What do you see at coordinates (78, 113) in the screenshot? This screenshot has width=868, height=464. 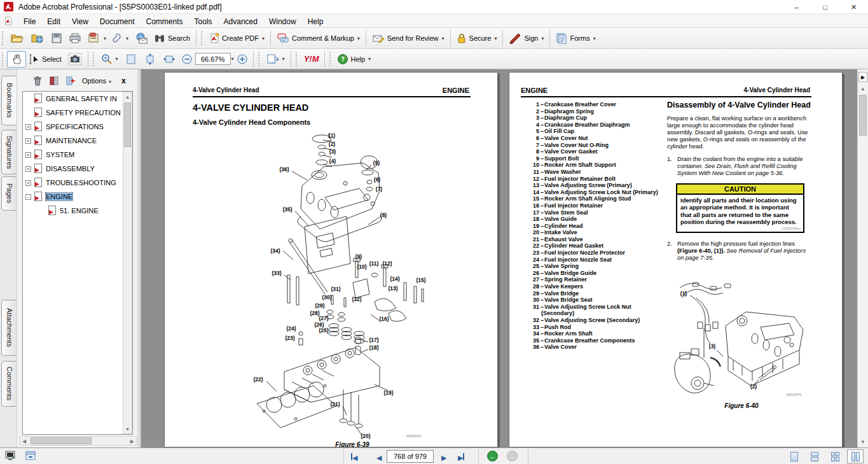 I see `bookmark-item: SAFETY PRECAUTION` at bounding box center [78, 113].